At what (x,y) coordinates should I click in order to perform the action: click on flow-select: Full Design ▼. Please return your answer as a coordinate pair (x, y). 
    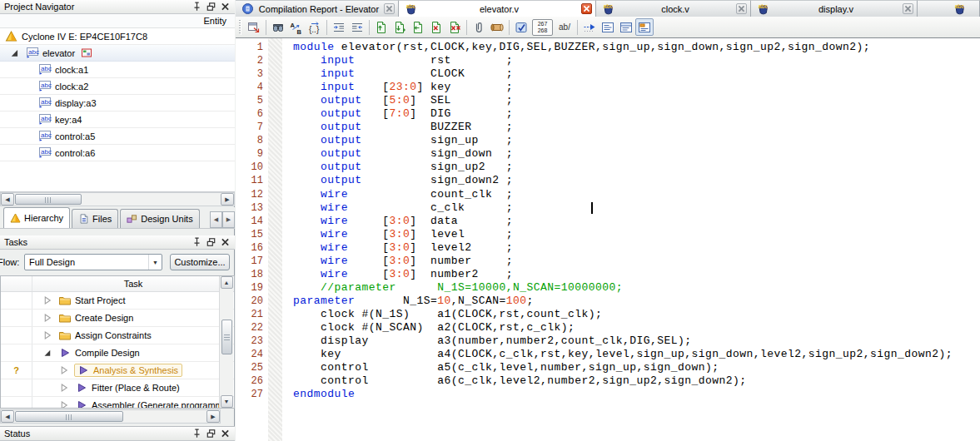
    Looking at the image, I should click on (93, 262).